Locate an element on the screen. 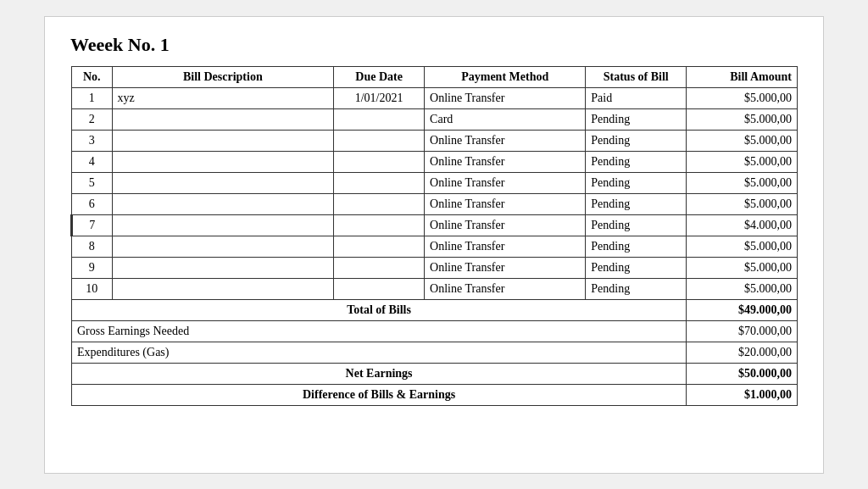 The height and width of the screenshot is (489, 868). difference-row: Difference of Bills & Earnings $1.000,00 is located at coordinates (435, 395).